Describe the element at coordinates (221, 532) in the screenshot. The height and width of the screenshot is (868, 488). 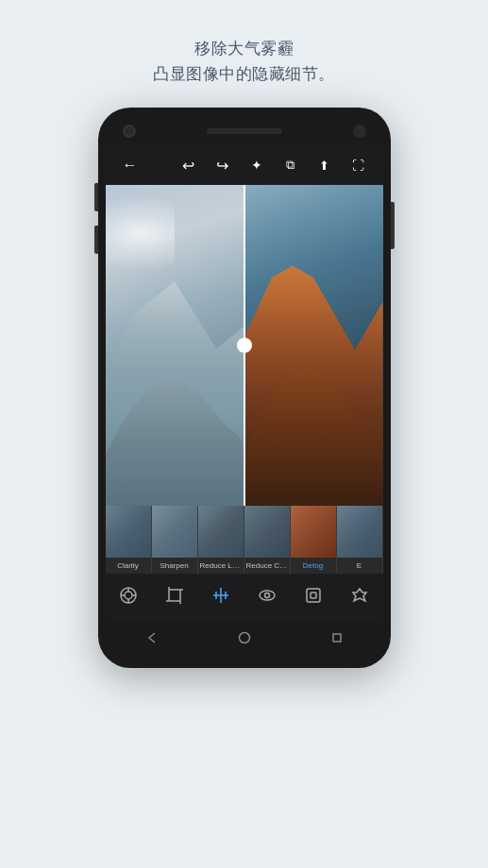
I see `thumb-reduce-lumi-preview` at that location.